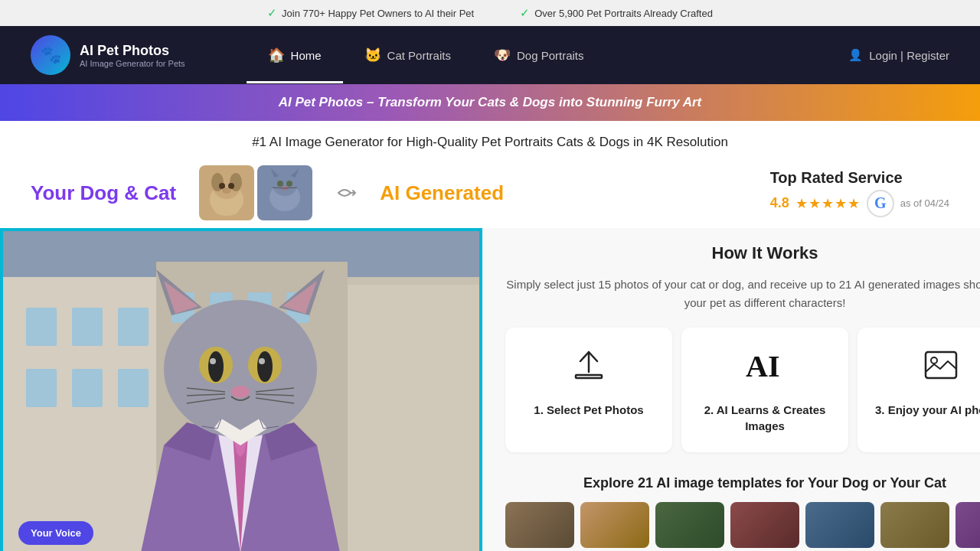 The height and width of the screenshot is (551, 980). Describe the element at coordinates (925, 204) in the screenshot. I see `as-of-date: as of 04/24` at that location.